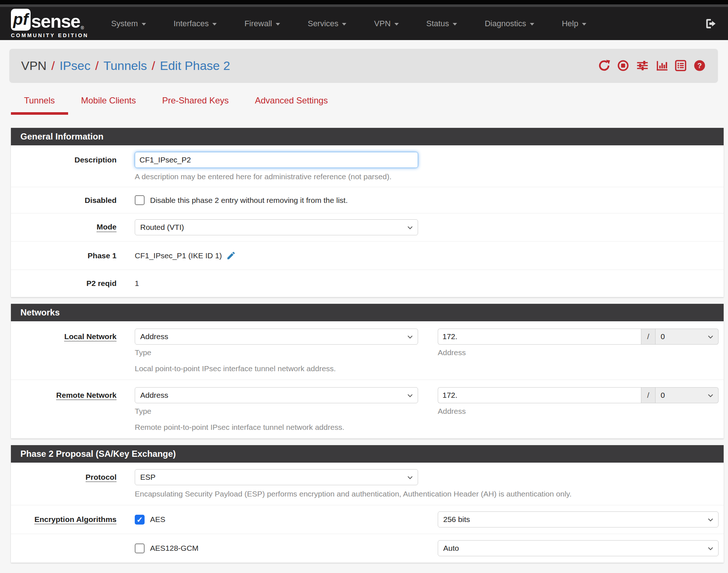  I want to click on protocol-help: Encapsulating Security Payload (ESP) per…, so click(427, 494).